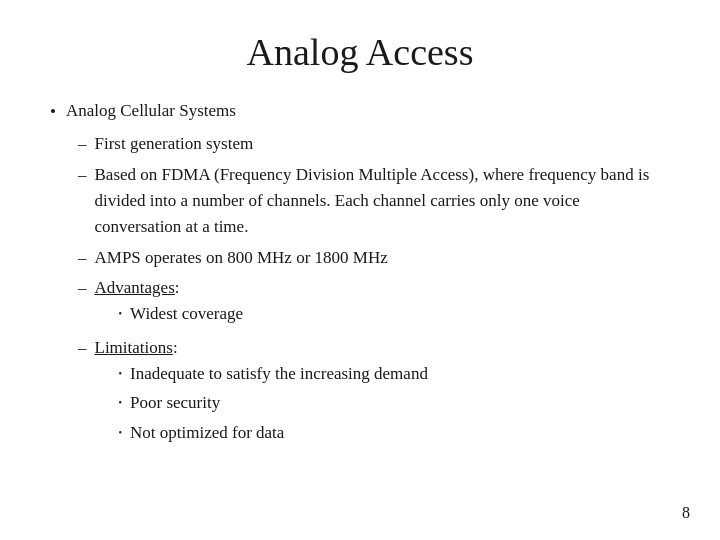 This screenshot has width=720, height=540. What do you see at coordinates (135, 288) in the screenshot?
I see `advantages-label: Advantages` at bounding box center [135, 288].